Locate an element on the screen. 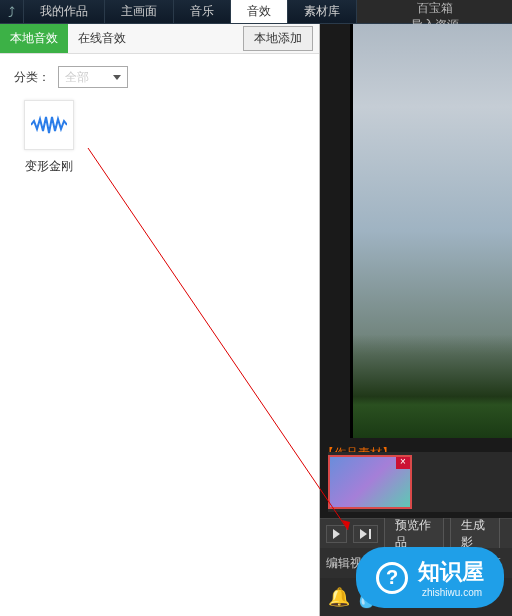 The image size is (512, 616). clip-thumbnail: × is located at coordinates (370, 482).